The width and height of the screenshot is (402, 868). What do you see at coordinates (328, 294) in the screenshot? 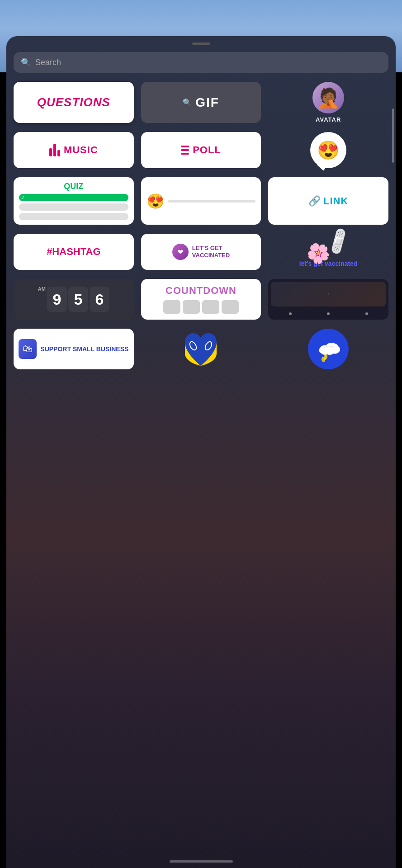
I see `music-player-art-text: ♪` at bounding box center [328, 294].